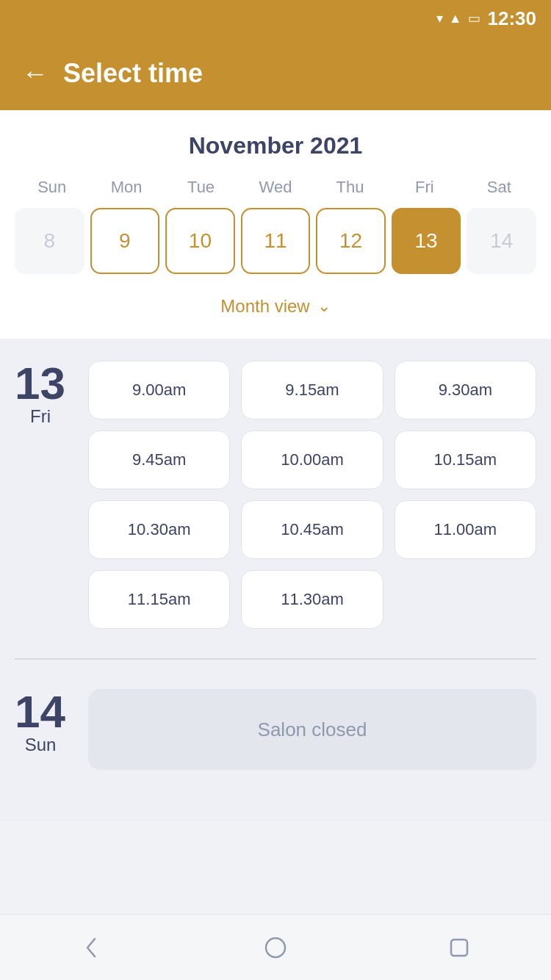  What do you see at coordinates (276, 187) in the screenshot?
I see `weekday-row: Sun Mon Tue Wed Thu Fri Sat` at bounding box center [276, 187].